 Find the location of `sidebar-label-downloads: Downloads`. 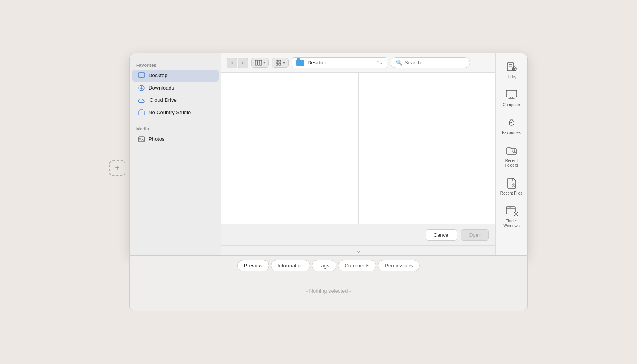

sidebar-label-downloads: Downloads is located at coordinates (161, 88).